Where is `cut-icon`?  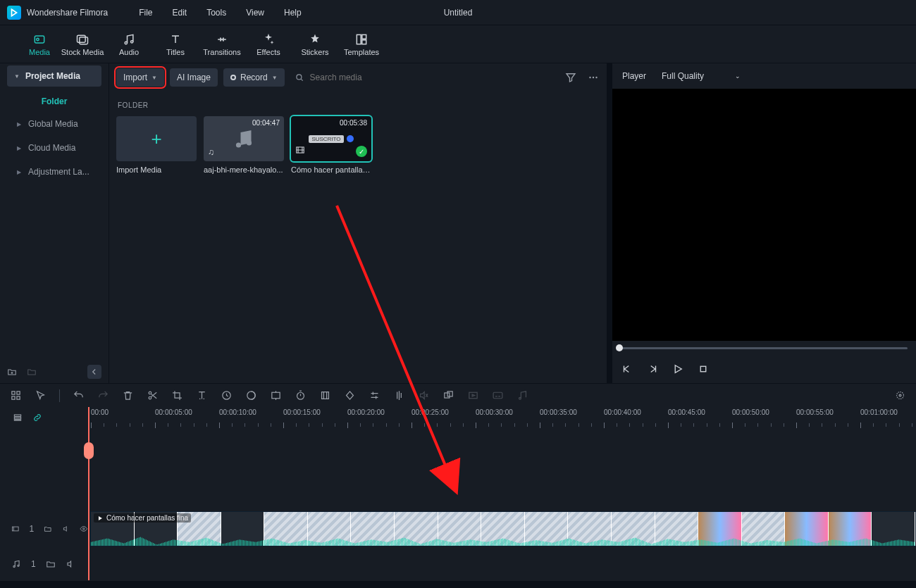
cut-icon is located at coordinates (152, 396).